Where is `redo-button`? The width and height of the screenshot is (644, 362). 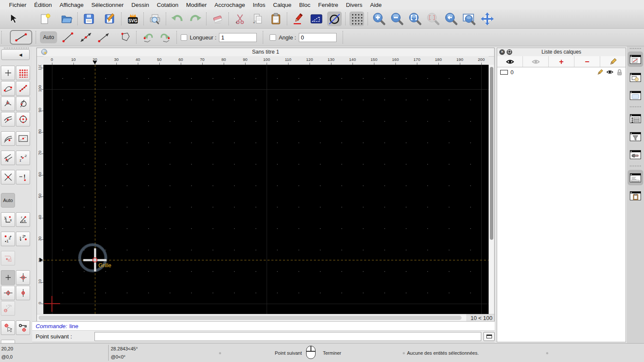 redo-button is located at coordinates (195, 19).